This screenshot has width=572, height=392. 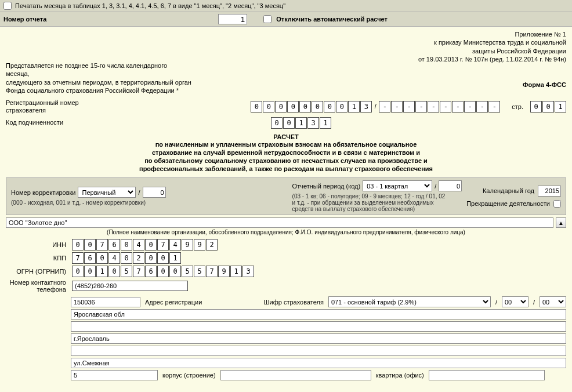 What do you see at coordinates (173, 302) in the screenshot?
I see `addr-index-label: Адрес регистрации` at bounding box center [173, 302].